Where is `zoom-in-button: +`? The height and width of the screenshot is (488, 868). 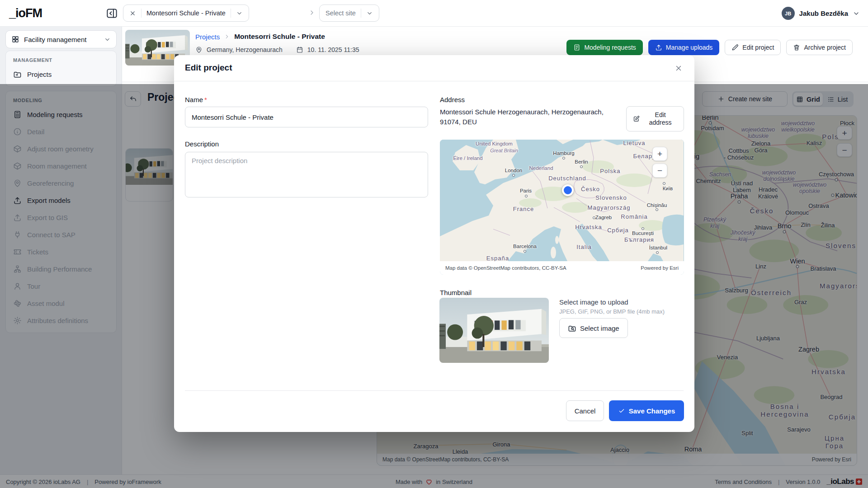
zoom-in-button: + is located at coordinates (660, 154).